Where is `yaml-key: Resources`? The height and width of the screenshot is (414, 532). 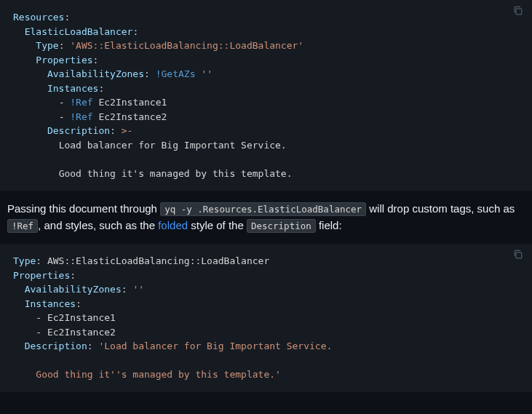 yaml-key: Resources is located at coordinates (39, 17).